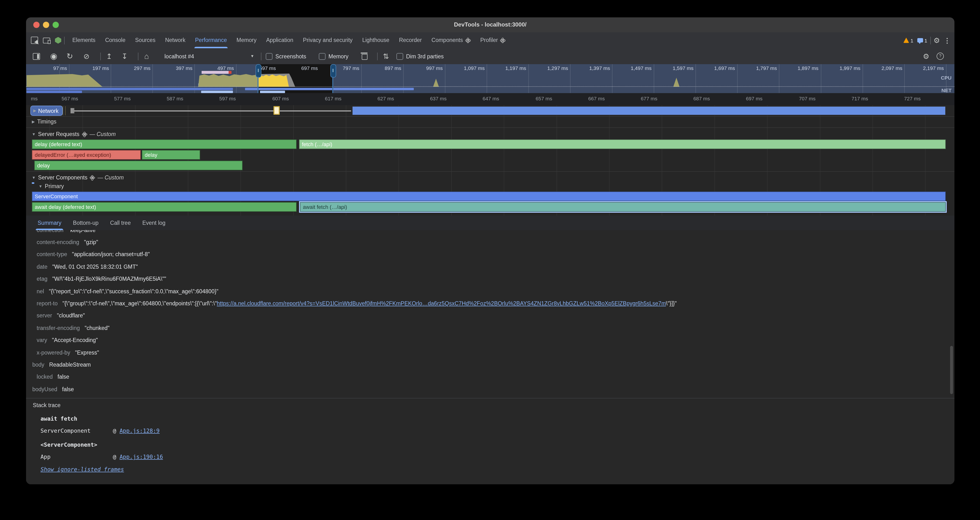 The width and height of the screenshot is (980, 520). Describe the element at coordinates (124, 56) in the screenshot. I see `save-profile-icon: ↧` at that location.